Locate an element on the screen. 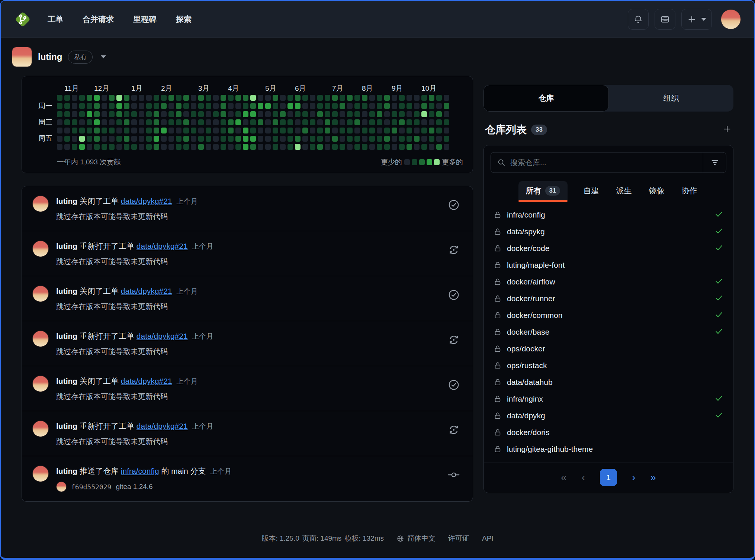 This screenshot has width=755, height=560. heatmap-month-label: 11月 is located at coordinates (71, 88).